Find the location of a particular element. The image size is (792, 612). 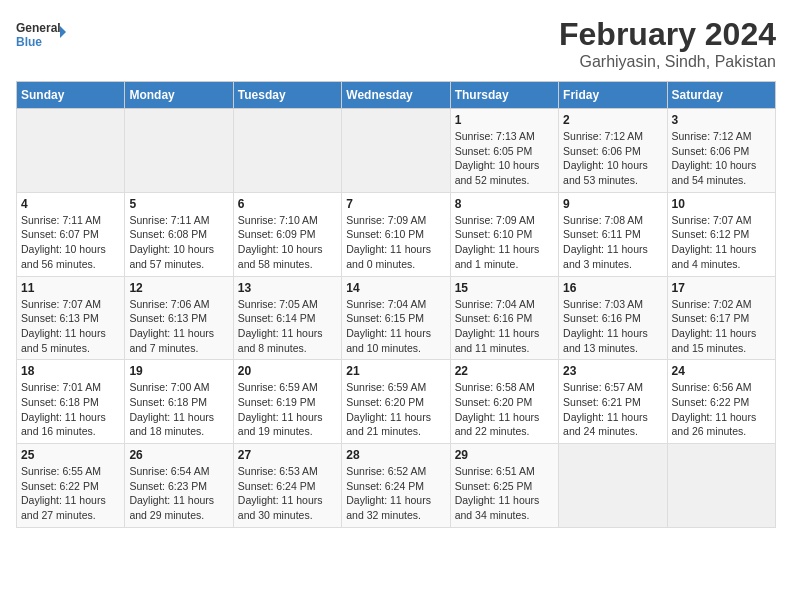

day-info: Sunrise: 7:00 AM Sunset: 6:18 PM Dayligh… is located at coordinates (178, 410).